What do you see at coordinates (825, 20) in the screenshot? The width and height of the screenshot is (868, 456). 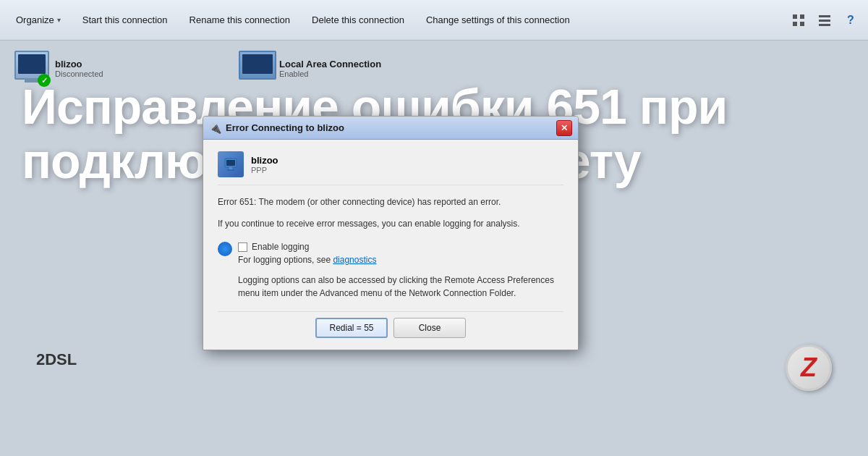 I see `layout-button` at bounding box center [825, 20].